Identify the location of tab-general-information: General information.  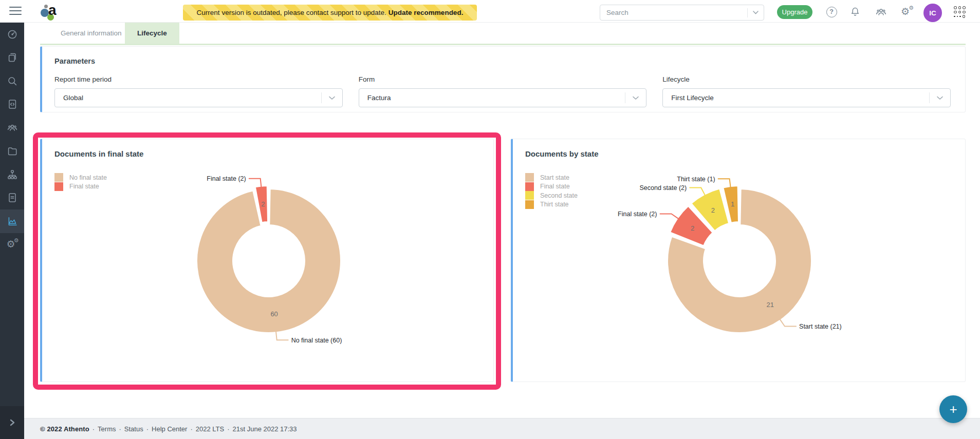
(91, 33).